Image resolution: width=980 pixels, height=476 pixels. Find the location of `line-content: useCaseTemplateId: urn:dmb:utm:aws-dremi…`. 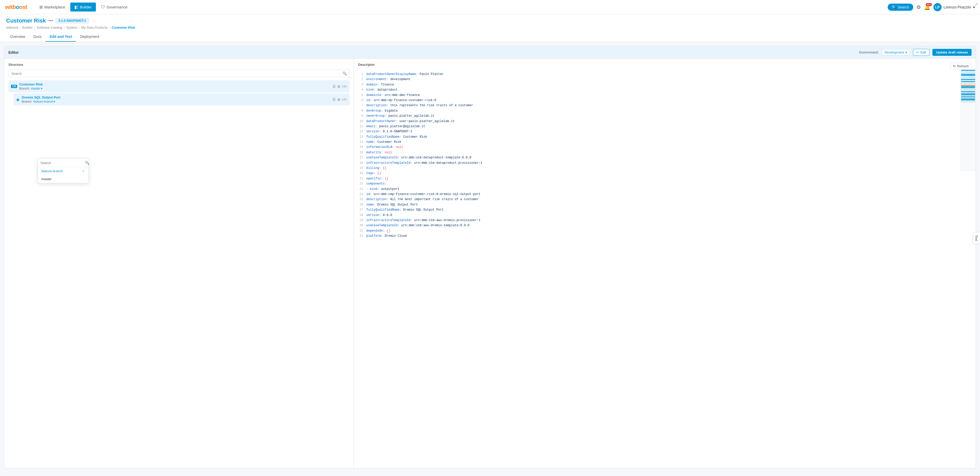

line-content: useCaseTemplateId: urn:dmb:utm:aws-dremi… is located at coordinates (418, 225).